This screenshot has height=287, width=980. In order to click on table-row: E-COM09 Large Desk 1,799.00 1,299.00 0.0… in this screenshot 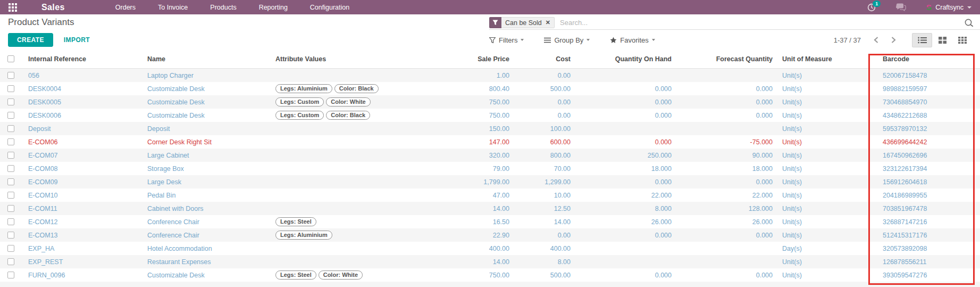, I will do `click(490, 182)`.